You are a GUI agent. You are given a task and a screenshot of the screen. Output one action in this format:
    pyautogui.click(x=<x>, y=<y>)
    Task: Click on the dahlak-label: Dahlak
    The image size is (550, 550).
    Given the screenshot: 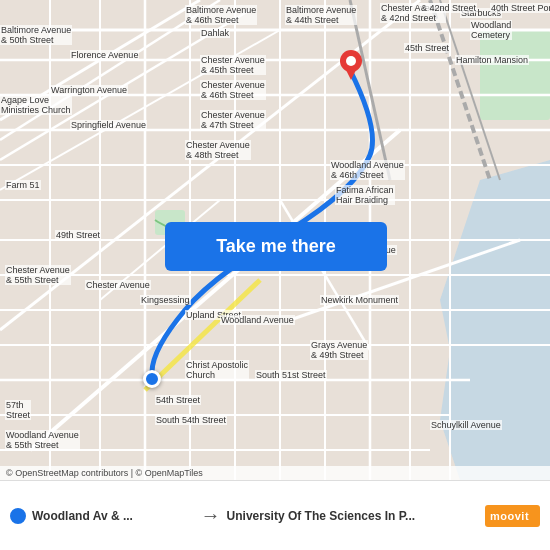 What is the action you would take?
    pyautogui.click(x=215, y=33)
    